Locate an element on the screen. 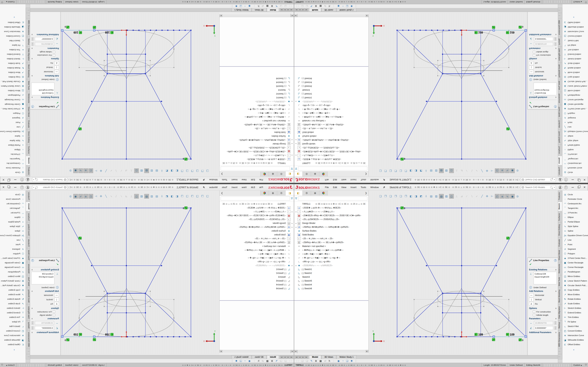 The height and width of the screenshot is (367, 588). tree-item: ▱ ○∙◎✤○ ※◉|○ ∘○ |◉※ ○✤◎∙○ is located at coordinates (332, 254).